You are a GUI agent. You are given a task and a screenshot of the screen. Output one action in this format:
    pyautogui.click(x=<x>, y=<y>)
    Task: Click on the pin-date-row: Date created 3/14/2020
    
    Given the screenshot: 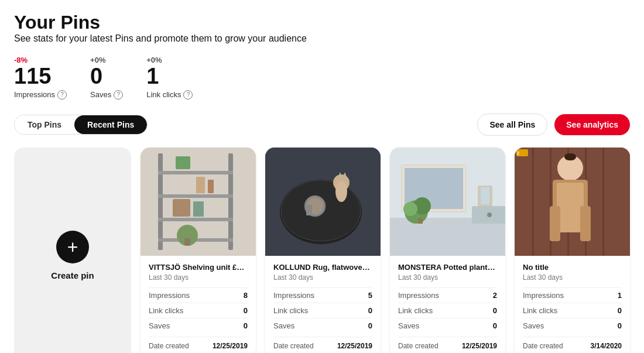 What is the action you would take?
    pyautogui.click(x=573, y=343)
    